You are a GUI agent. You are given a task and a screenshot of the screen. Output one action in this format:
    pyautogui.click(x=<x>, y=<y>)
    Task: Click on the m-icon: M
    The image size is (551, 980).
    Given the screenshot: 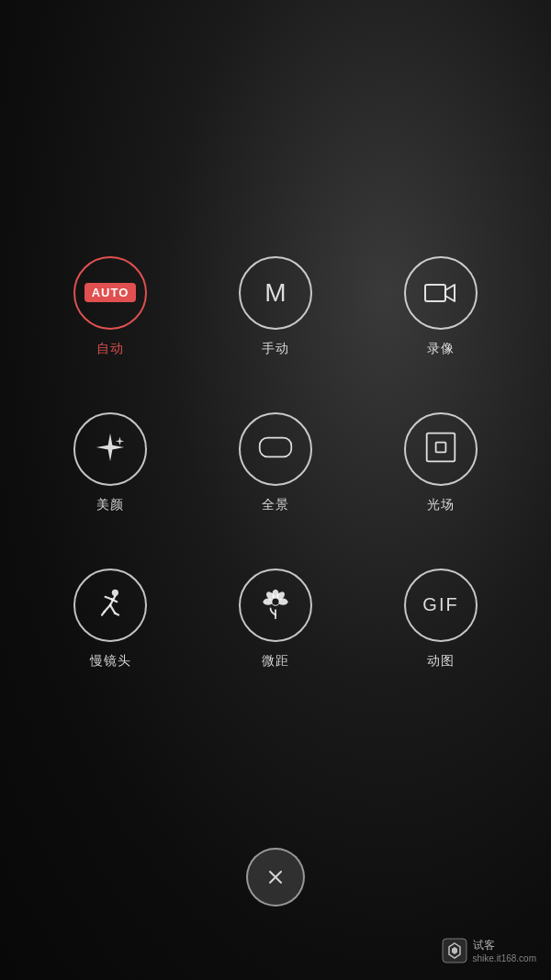 What is the action you would take?
    pyautogui.click(x=276, y=293)
    